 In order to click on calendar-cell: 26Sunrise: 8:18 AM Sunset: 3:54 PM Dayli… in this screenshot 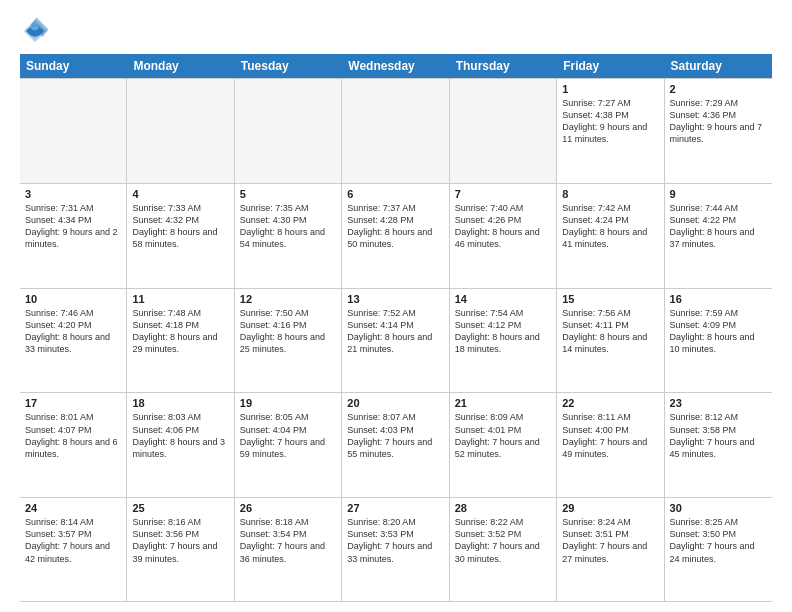, I will do `click(288, 550)`.